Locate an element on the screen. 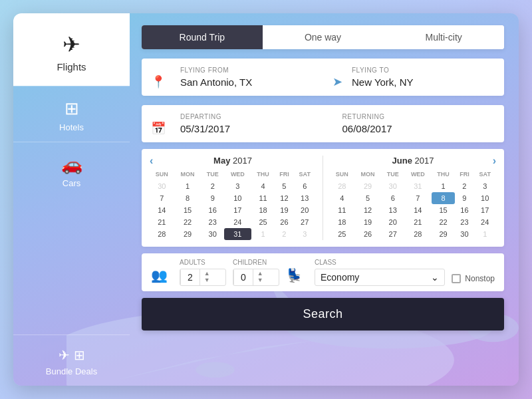 The image size is (532, 399). sidebar-item-flights: ✈ Flights is located at coordinates (72, 49).